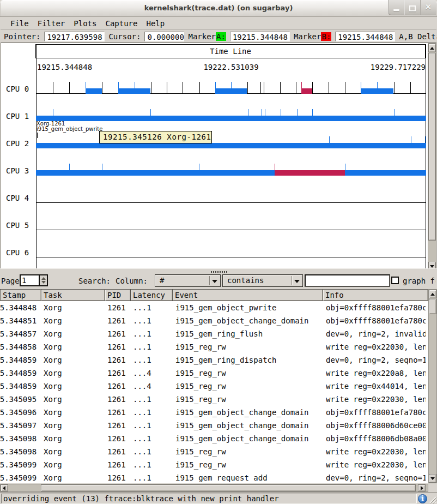 Image resolution: width=437 pixels, height=504 pixels. What do you see at coordinates (432, 48) in the screenshot?
I see `graph-scroll-up-button` at bounding box center [432, 48].